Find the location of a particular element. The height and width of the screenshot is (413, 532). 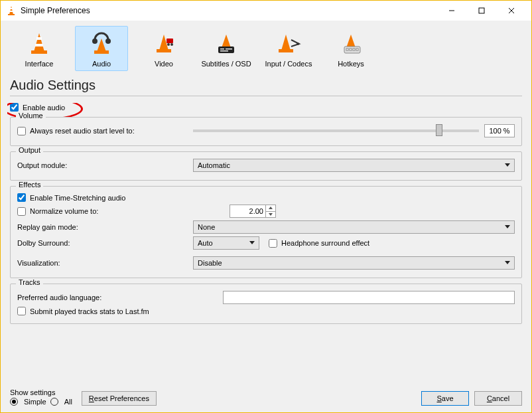

enable-audio-checkbox is located at coordinates (15, 108).